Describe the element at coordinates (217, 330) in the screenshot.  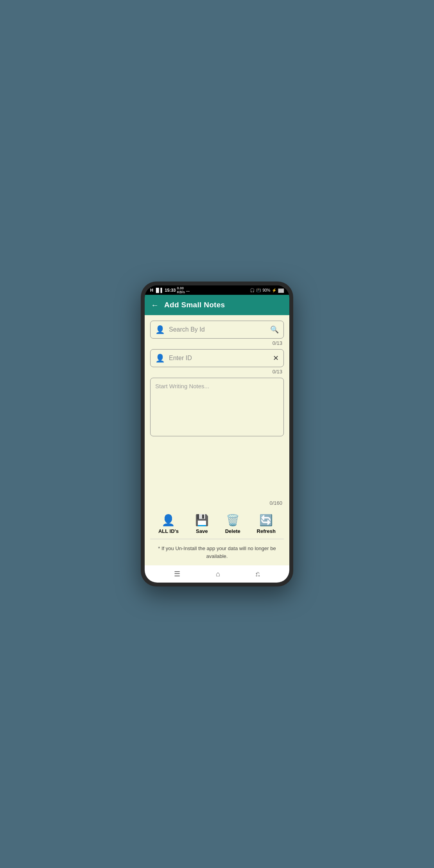
I see `search-field-container: 👤 🔍` at that location.